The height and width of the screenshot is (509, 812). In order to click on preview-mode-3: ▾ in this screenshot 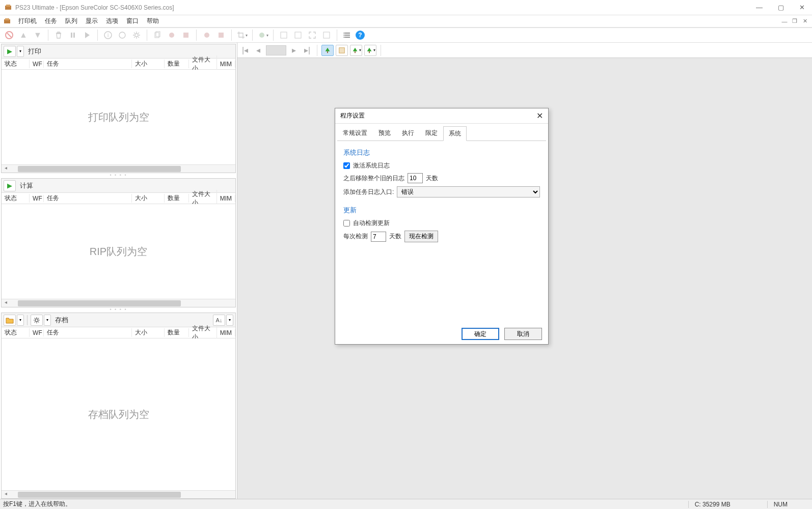, I will do `click(356, 50)`.